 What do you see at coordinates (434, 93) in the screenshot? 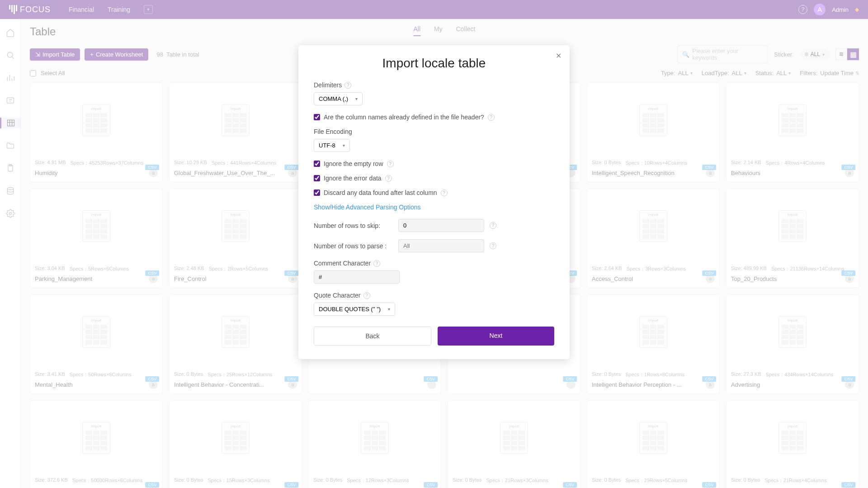
I see `delimiters-group: Delimiters ? COMMA (,)▾` at bounding box center [434, 93].